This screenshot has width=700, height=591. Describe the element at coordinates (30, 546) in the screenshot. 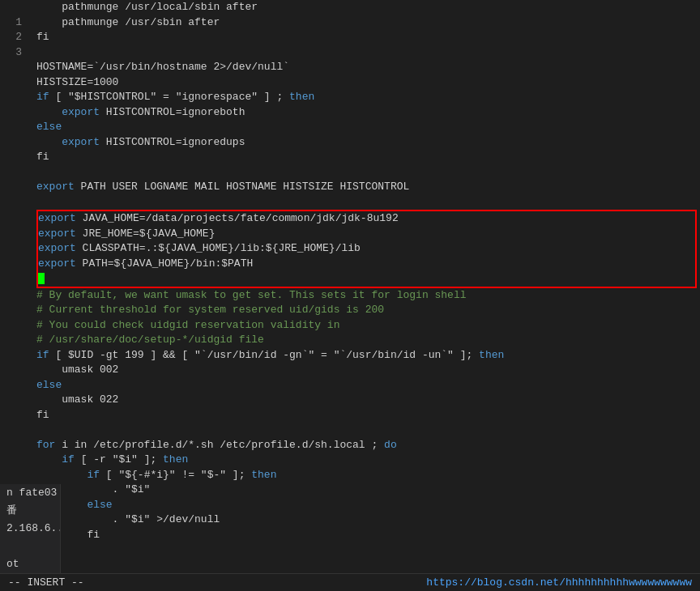

I see `sidebar-item-blank` at that location.